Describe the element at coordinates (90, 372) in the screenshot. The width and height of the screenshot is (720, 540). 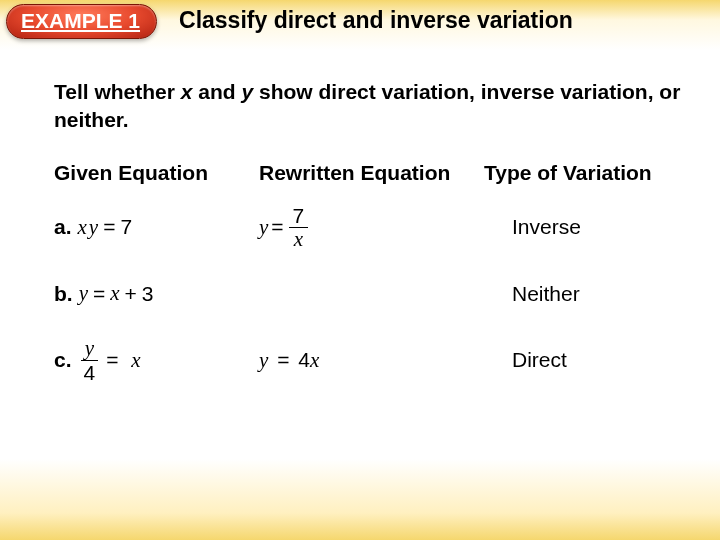
I see `fraction-den: 4` at that location.